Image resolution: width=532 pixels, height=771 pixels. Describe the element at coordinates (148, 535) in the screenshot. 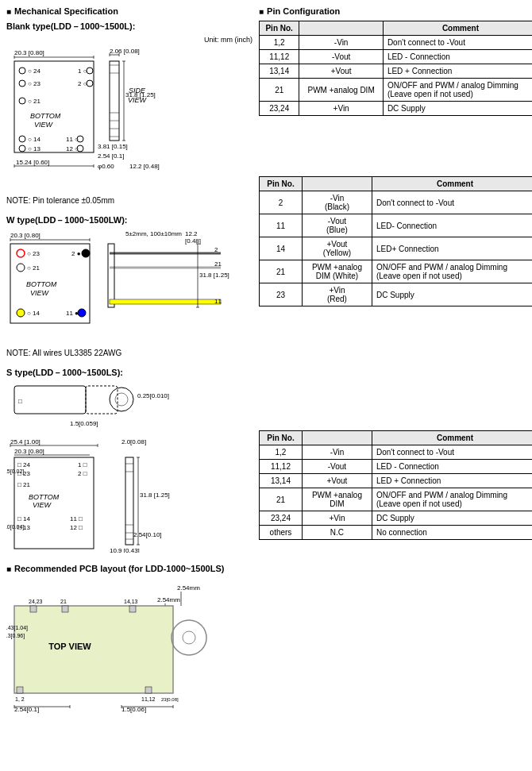

I see `svg-text: 2.54[0.10]` at that location.